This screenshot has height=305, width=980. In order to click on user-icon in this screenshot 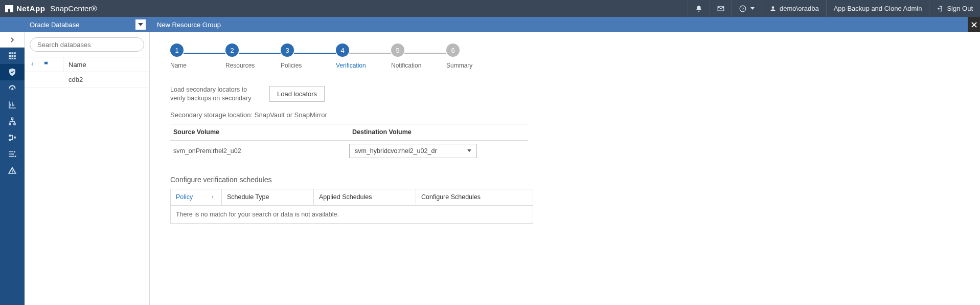, I will do `click(773, 9)`.